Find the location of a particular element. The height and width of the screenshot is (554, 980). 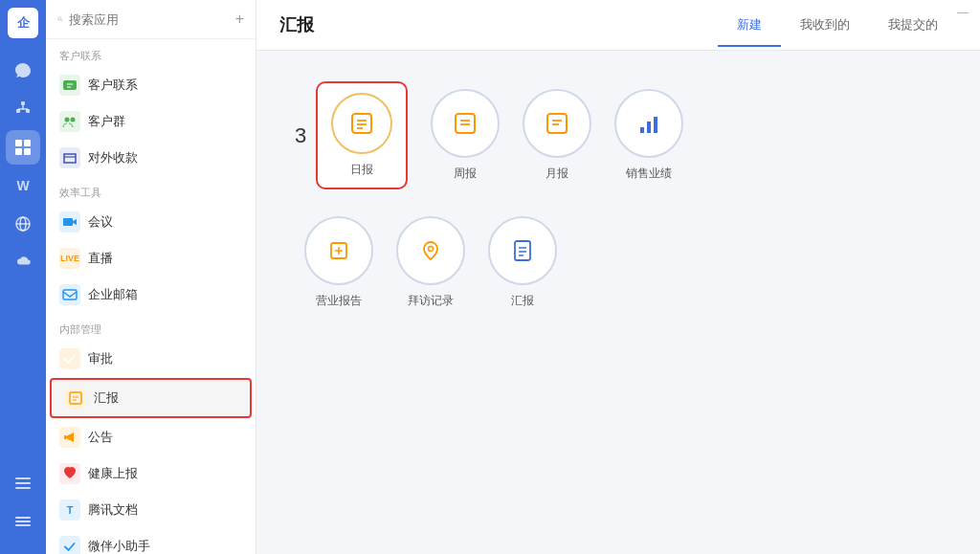

avatar-text: 企 is located at coordinates (23, 23).